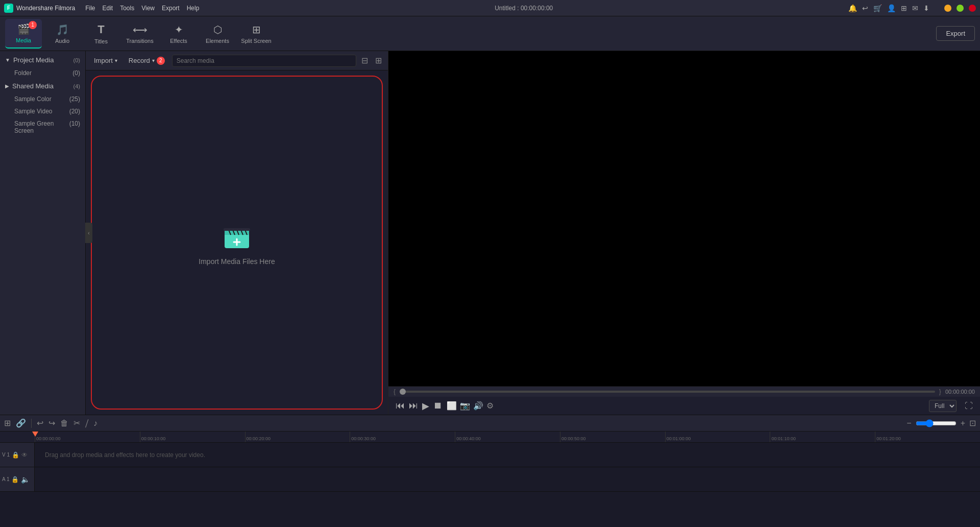 The height and width of the screenshot is (527, 980). What do you see at coordinates (438, 405) in the screenshot?
I see `stop-button: ⏹` at bounding box center [438, 405].